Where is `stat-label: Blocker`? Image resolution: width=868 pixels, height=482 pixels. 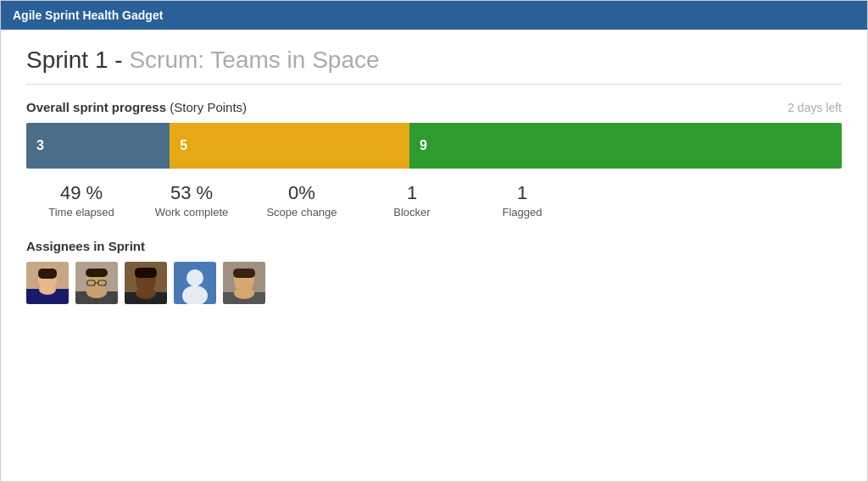 stat-label: Blocker is located at coordinates (412, 212).